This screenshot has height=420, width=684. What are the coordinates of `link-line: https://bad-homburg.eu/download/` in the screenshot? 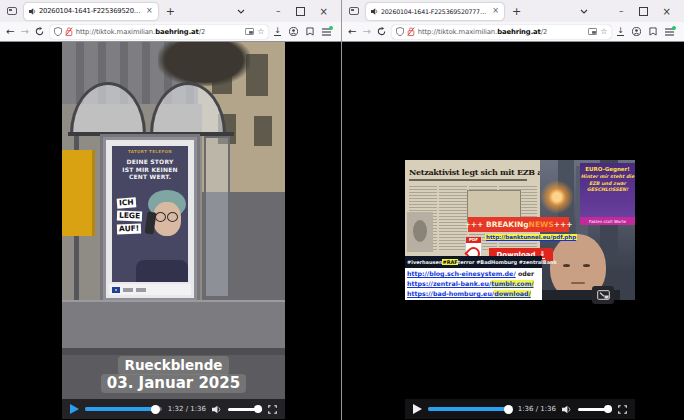 It's located at (474, 294).